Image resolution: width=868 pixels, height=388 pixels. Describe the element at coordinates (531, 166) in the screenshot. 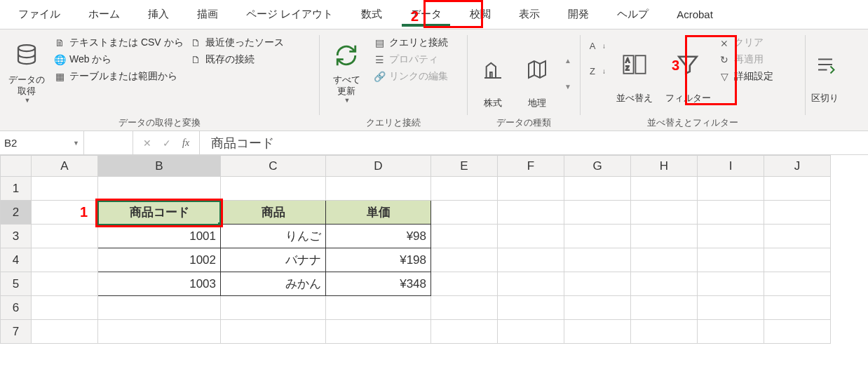

I see `col-header-F: F` at that location.